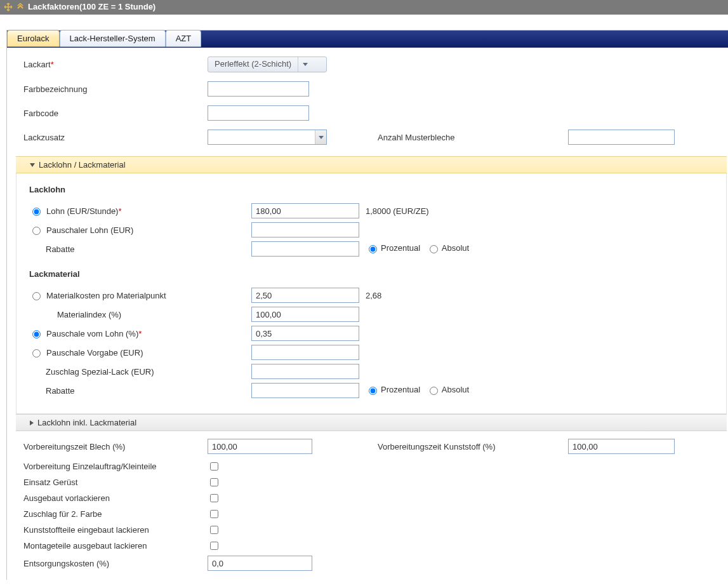  Describe the element at coordinates (215, 546) in the screenshot. I see `montageteile-checkbox` at that location.